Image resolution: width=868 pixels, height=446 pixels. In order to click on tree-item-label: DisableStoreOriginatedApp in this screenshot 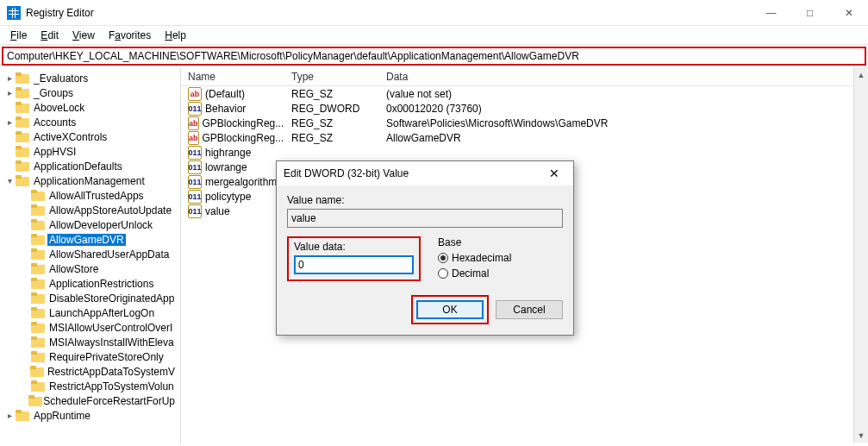, I will do `click(112, 298)`.